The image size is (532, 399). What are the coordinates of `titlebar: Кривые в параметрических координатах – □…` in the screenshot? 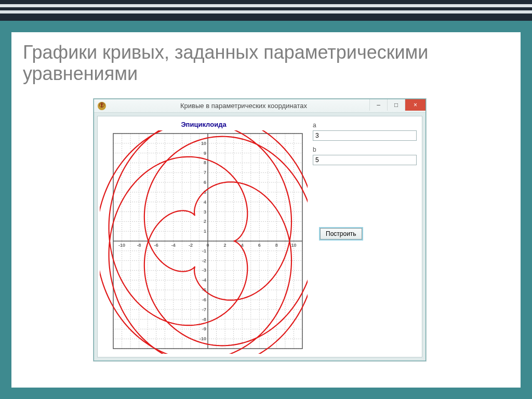 It's located at (260, 106).